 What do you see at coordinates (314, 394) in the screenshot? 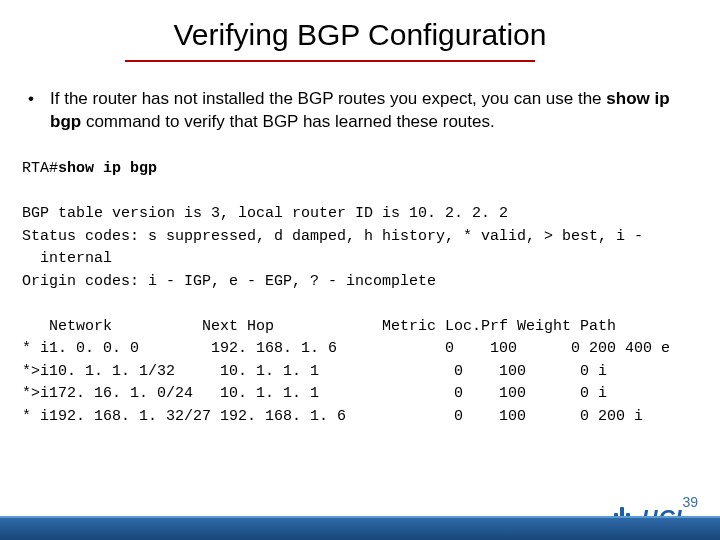
I see `cli-table-row: *>i172. 16. 1. 0/24 10. 1. 1. 1 0 100 0 …` at bounding box center [314, 394].